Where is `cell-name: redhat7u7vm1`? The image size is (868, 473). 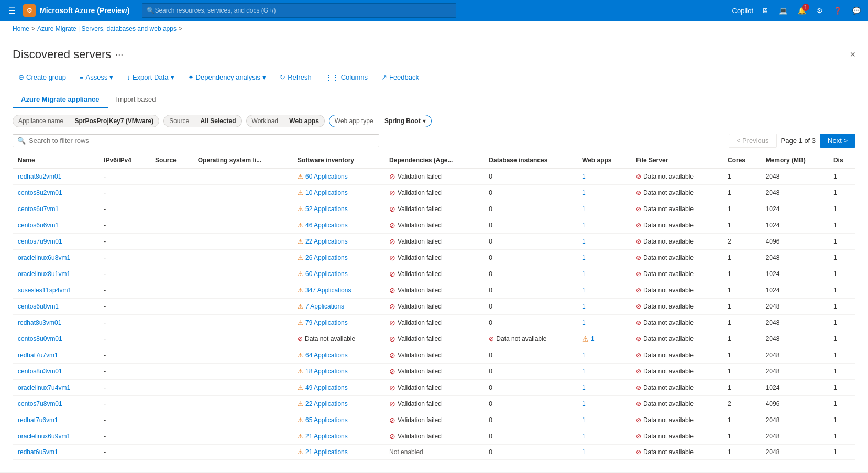 cell-name: redhat7u7vm1 is located at coordinates (56, 355).